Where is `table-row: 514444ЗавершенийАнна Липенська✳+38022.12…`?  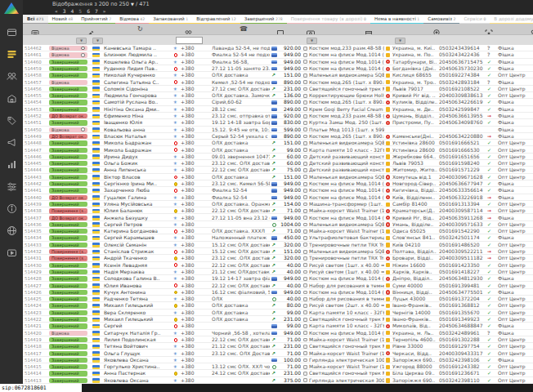 table-row: 514444ЗавершенийАнна Липенська✳+38022.12… is located at coordinates (278, 170).